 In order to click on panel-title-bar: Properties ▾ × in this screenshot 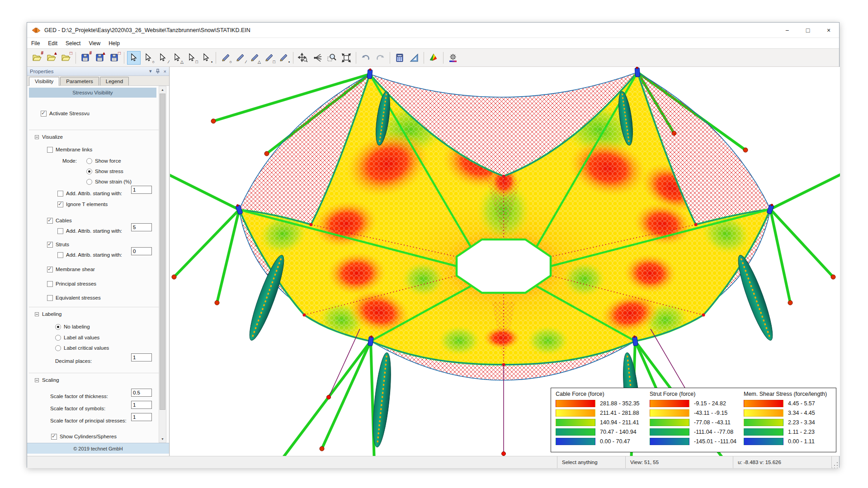, I will do `click(98, 71)`.